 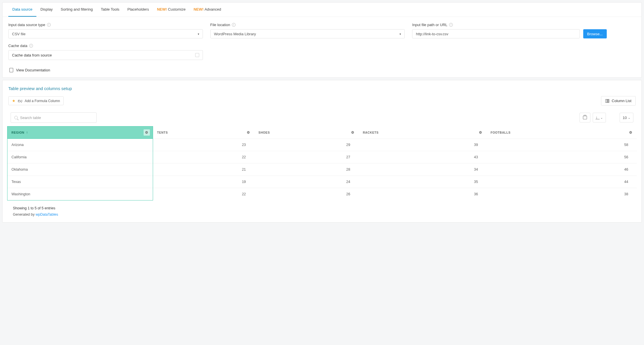 I want to click on cell-shoes: 27, so click(x=307, y=157).